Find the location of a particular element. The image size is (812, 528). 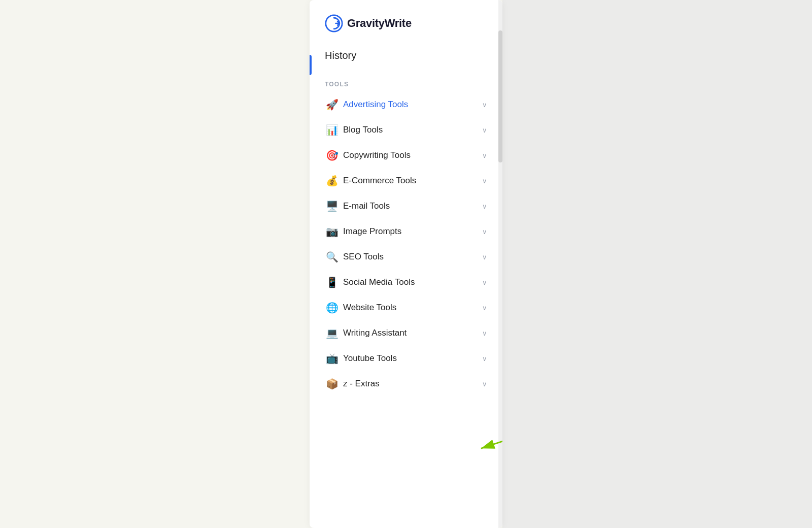

seo-tools-label: SEO Tools is located at coordinates (412, 257).